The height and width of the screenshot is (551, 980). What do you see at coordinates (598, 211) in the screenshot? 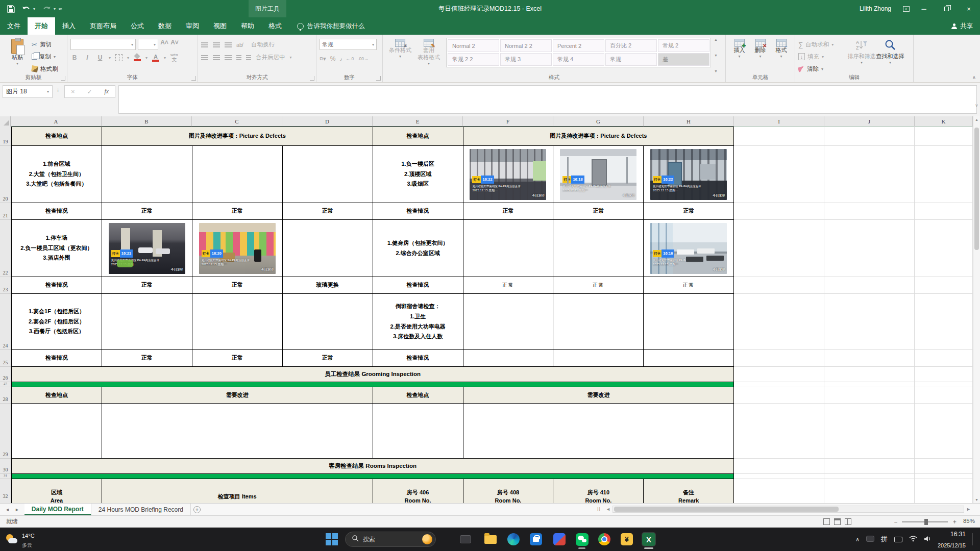
I see `cell-g21: 正常` at bounding box center [598, 211].